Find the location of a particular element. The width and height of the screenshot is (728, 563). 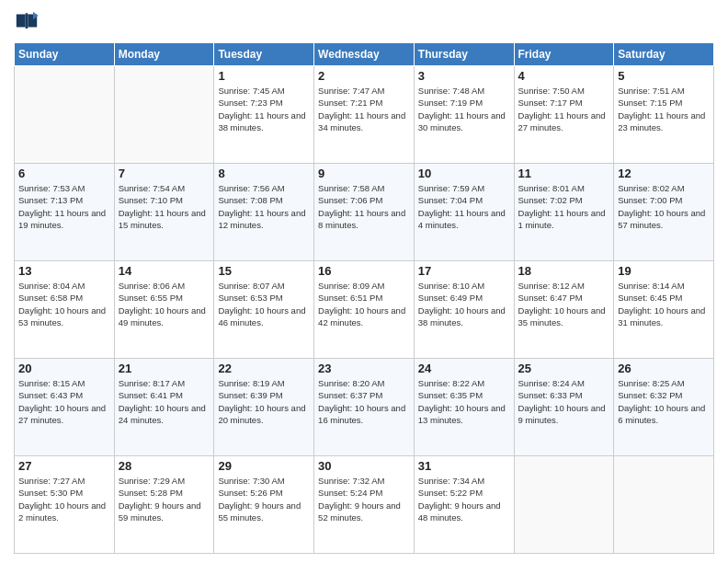

day-number: 26 is located at coordinates (664, 368).